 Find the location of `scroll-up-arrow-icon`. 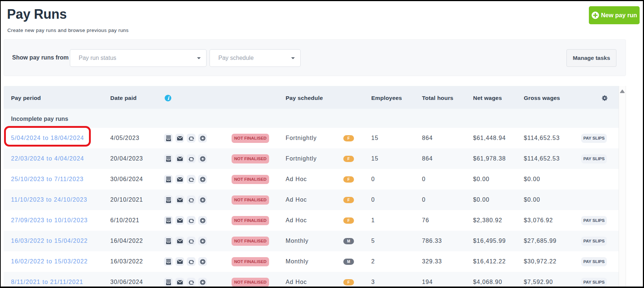

scroll-up-arrow-icon is located at coordinates (622, 91).